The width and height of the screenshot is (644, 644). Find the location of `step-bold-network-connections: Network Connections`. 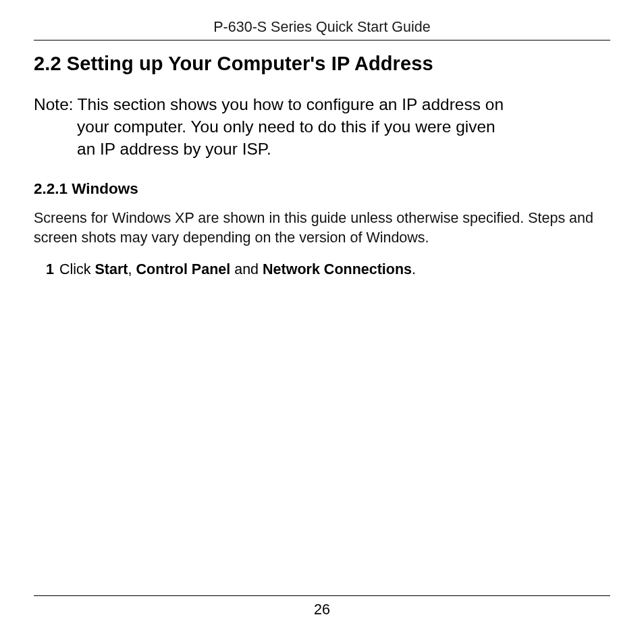

step-bold-network-connections: Network Connections is located at coordinates (338, 269).